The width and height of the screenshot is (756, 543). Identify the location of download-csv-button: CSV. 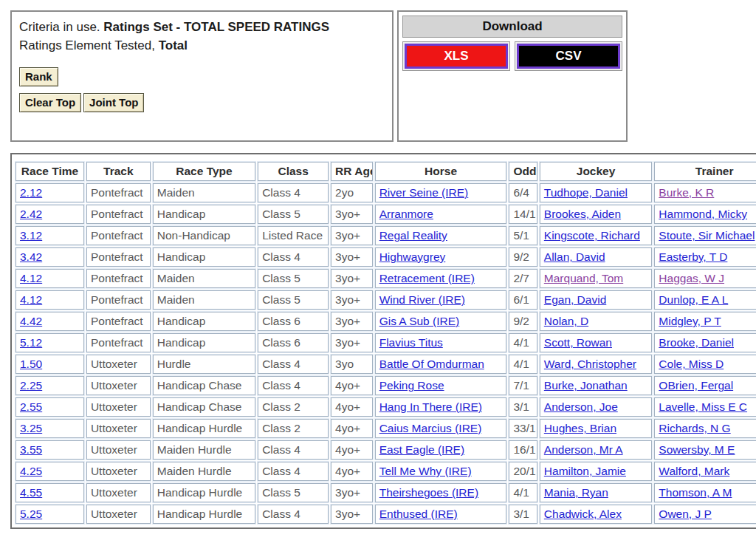
(568, 56).